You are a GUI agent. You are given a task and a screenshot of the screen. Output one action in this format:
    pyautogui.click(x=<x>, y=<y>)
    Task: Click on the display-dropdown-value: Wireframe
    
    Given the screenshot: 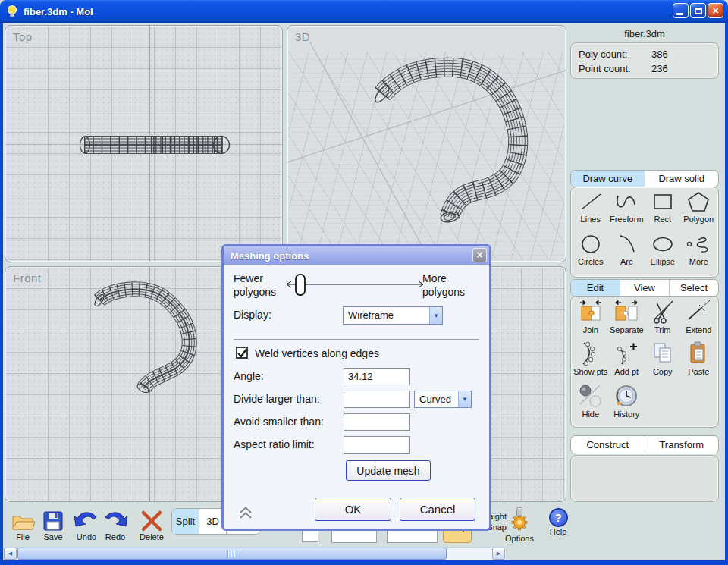 What is the action you would take?
    pyautogui.click(x=371, y=315)
    